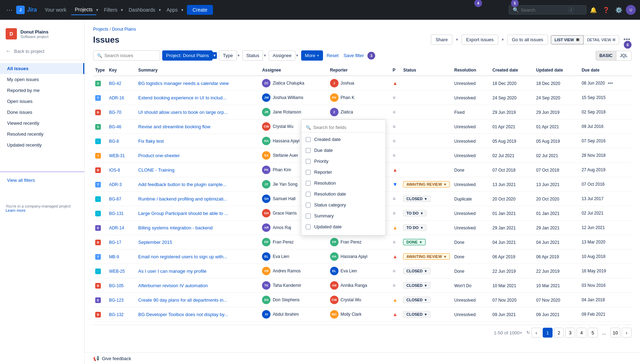  What do you see at coordinates (42, 68) in the screenshot?
I see `sidebar-item-all-issues: All issues` at bounding box center [42, 68].